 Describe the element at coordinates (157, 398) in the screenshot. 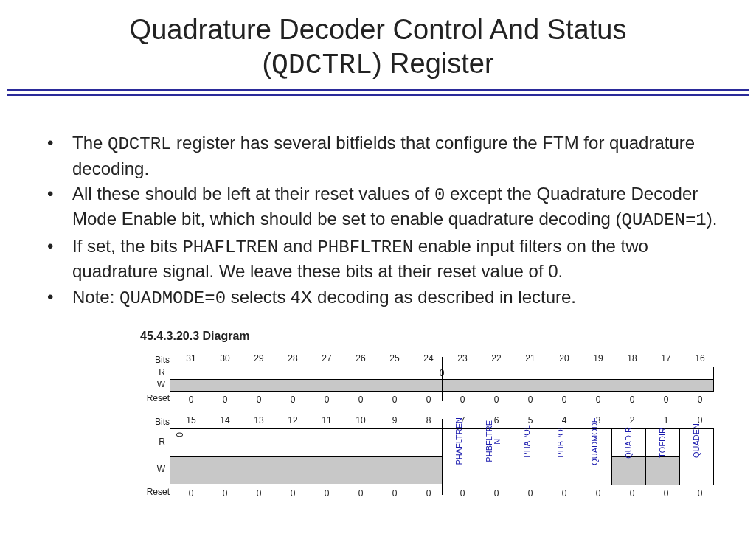

I see `label-reset-upper: Reset` at that location.